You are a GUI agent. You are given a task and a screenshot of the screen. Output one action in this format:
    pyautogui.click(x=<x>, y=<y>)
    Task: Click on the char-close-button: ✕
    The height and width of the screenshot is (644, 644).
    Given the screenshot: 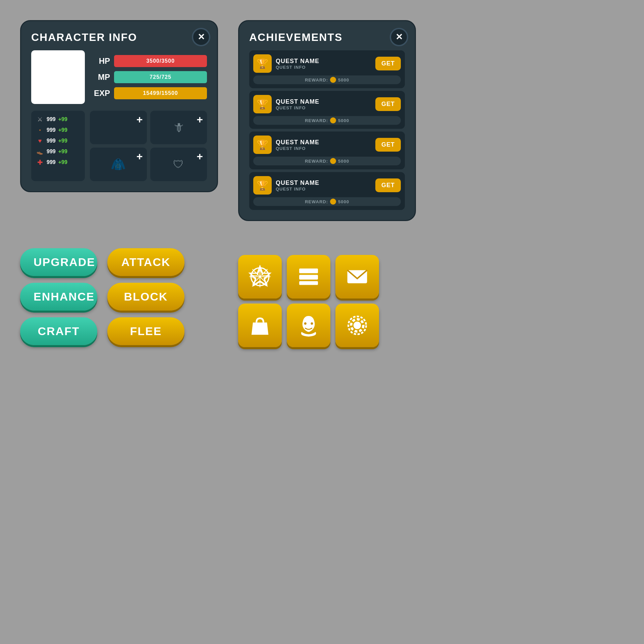 What is the action you would take?
    pyautogui.click(x=201, y=37)
    